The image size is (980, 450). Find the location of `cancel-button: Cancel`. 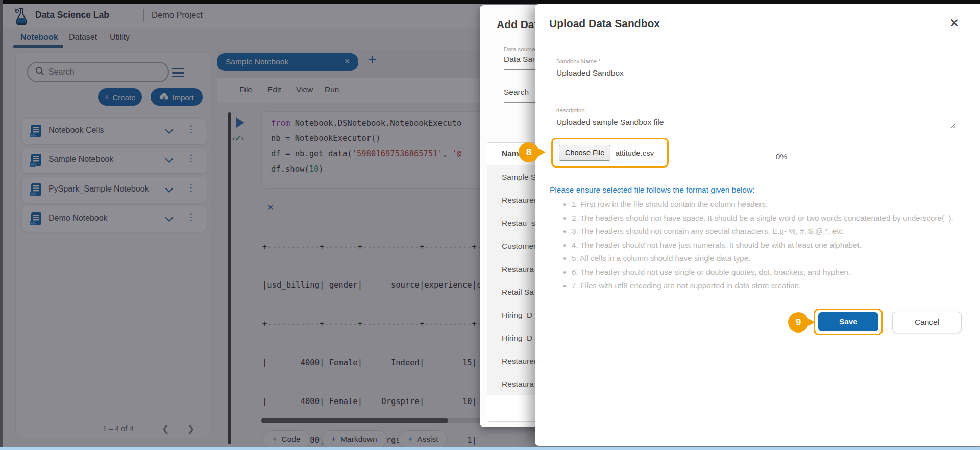

cancel-button: Cancel is located at coordinates (927, 322).